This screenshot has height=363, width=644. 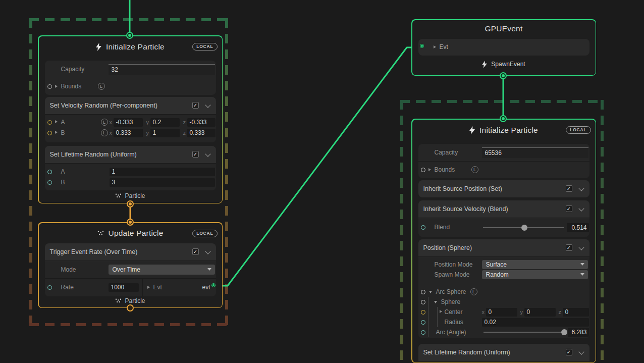 What do you see at coordinates (130, 119) in the screenshot?
I see `context-node-initialize-left: Initialize Particle LOCAL Capacity 32 Bo…` at bounding box center [130, 119].